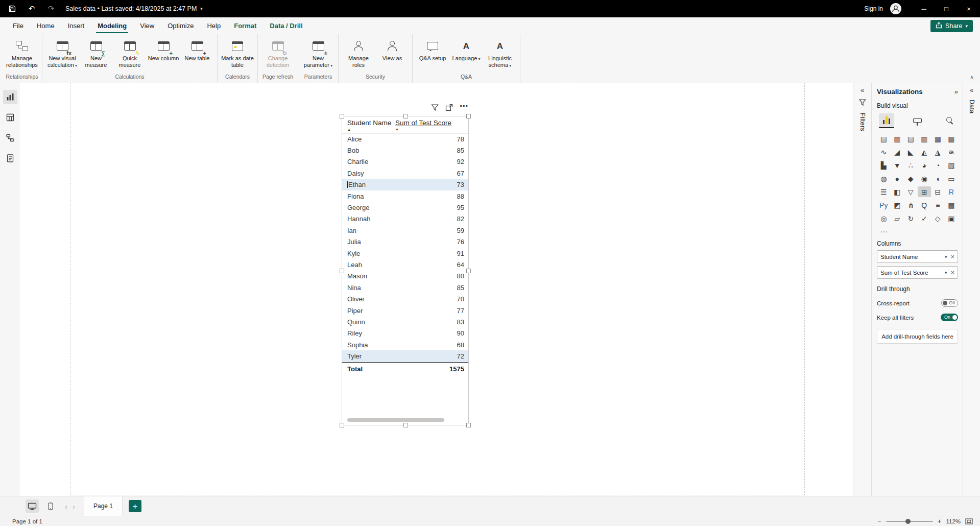 Image resolution: width=980 pixels, height=526 pixels. I want to click on remove-field-icon: ×, so click(952, 256).